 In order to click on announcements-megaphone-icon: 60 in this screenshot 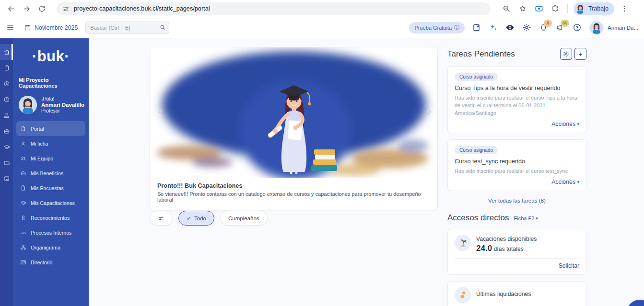, I will do `click(561, 28)`.